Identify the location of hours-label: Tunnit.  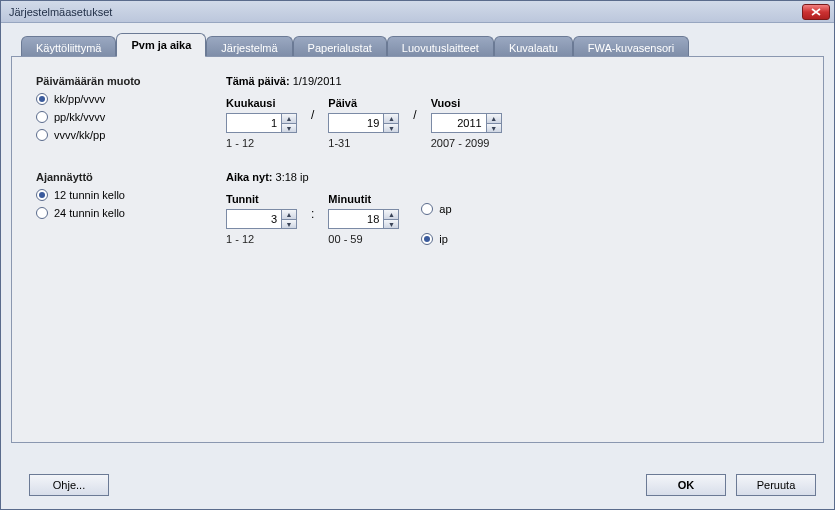
(262, 199).